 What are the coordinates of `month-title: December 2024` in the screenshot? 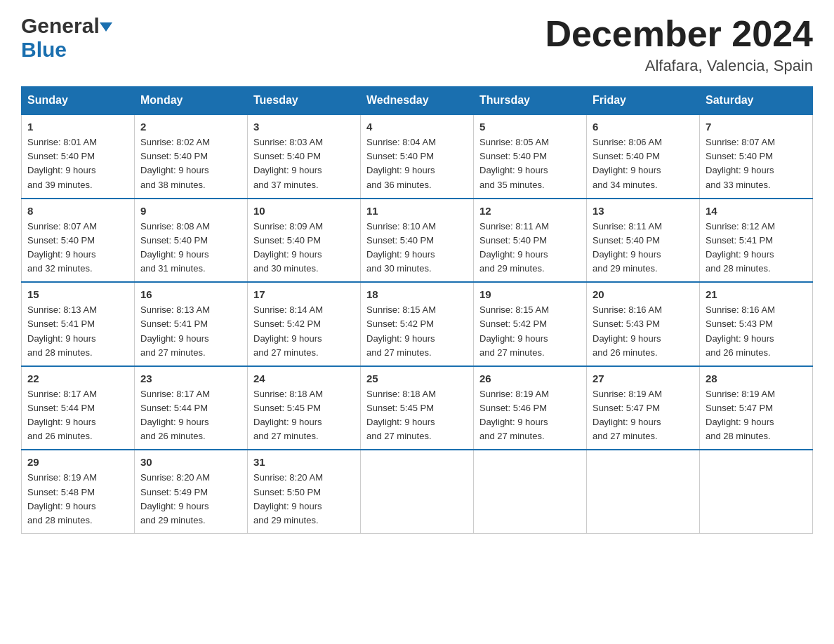 It's located at (679, 34).